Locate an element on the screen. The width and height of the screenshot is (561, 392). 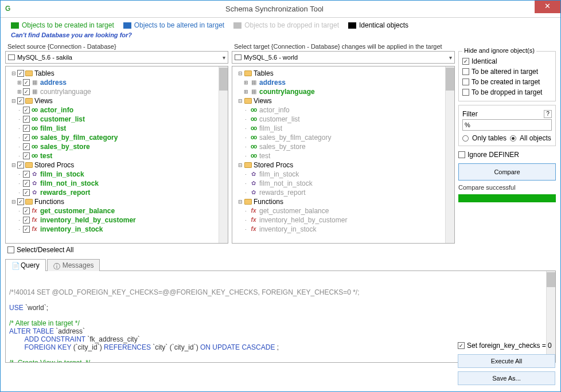
chk-created: To be created in target is located at coordinates (507, 82).